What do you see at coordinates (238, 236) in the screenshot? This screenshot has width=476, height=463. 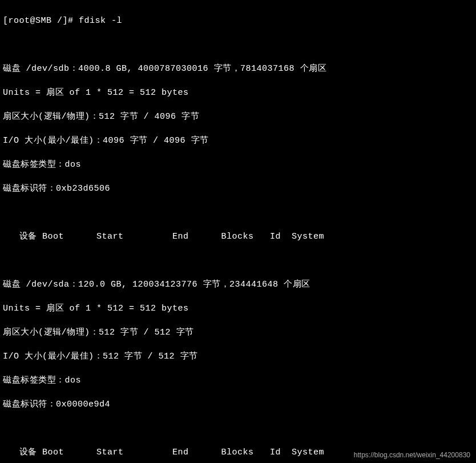 I see `disk-sdb-table-header: 设备 Boot Start End Blocks Id System` at bounding box center [238, 236].